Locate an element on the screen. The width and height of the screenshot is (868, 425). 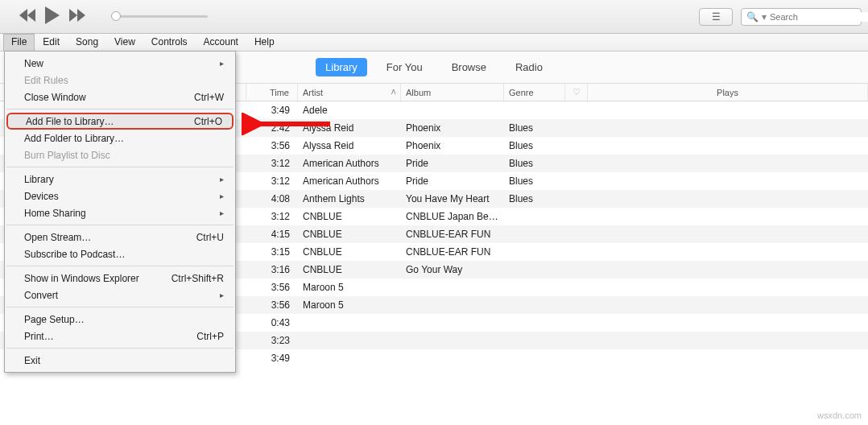
cell-artist: Alyssa Reid is located at coordinates (349, 146).